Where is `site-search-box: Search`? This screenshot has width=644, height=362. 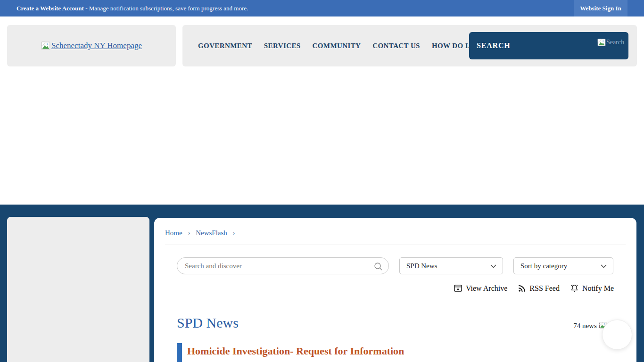
site-search-box: Search is located at coordinates (549, 46).